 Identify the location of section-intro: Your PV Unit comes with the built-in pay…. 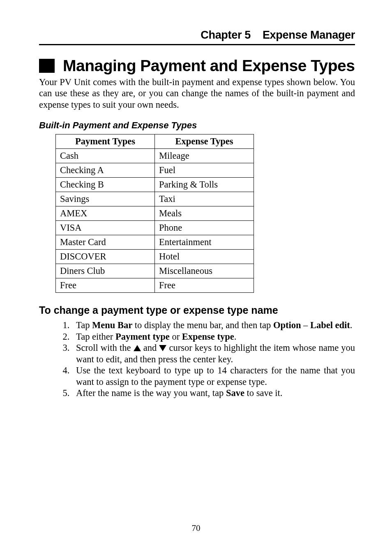
(197, 93).